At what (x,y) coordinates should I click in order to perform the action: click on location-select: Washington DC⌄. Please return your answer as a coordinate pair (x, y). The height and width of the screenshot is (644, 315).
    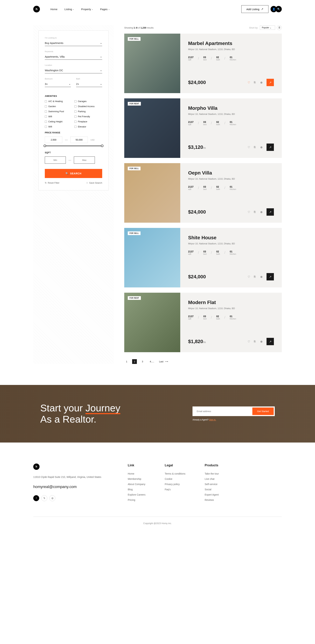
    Looking at the image, I should click on (74, 70).